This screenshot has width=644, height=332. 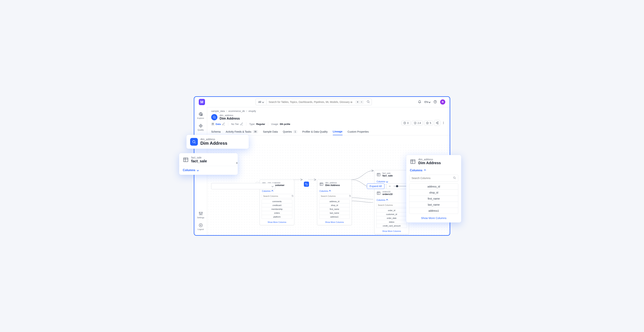 What do you see at coordinates (418, 123) in the screenshot?
I see `stat-time: 2.4` at bounding box center [418, 123].